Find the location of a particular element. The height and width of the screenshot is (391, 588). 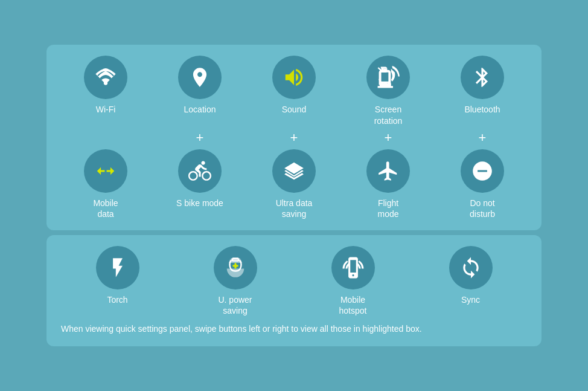

wifi-label: Wi-Fi is located at coordinates (106, 109).